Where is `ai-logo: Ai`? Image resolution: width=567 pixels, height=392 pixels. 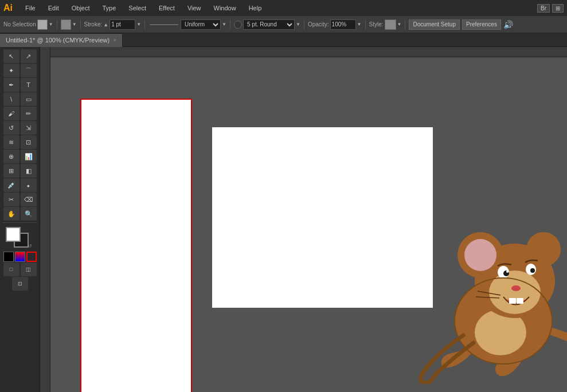 ai-logo: Ai is located at coordinates (8, 8).